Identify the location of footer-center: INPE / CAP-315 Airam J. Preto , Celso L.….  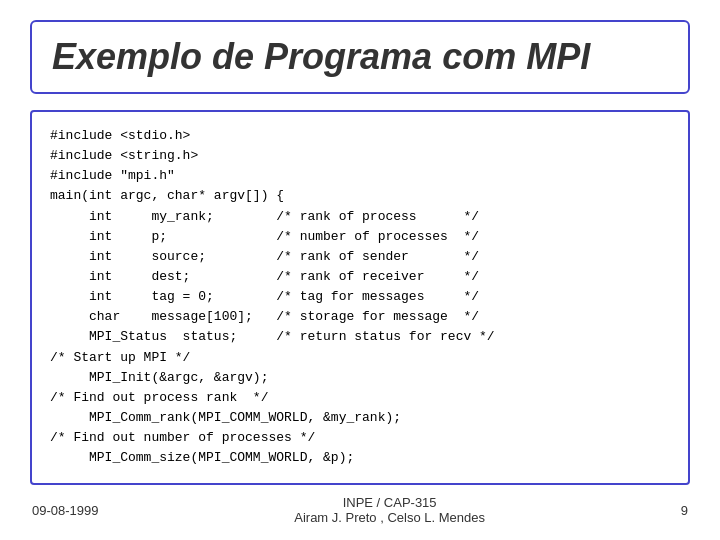
(390, 510).